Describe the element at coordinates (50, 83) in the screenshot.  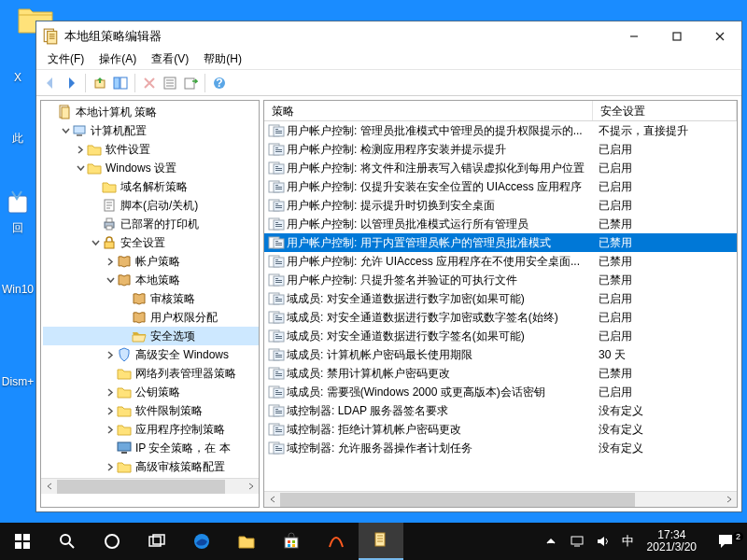
I see `back-button` at that location.